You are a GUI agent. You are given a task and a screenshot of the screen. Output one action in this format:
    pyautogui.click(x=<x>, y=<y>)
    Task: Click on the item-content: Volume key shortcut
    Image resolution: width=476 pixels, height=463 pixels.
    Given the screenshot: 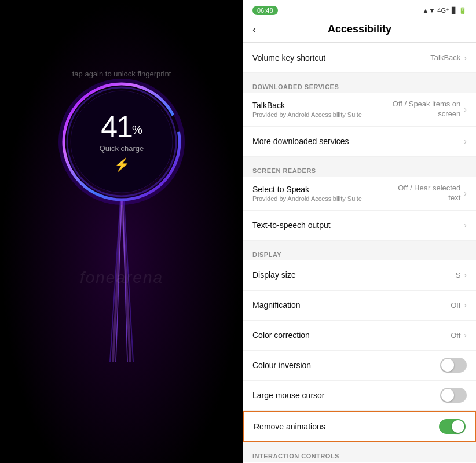 What is the action you would take?
    pyautogui.click(x=342, y=58)
    